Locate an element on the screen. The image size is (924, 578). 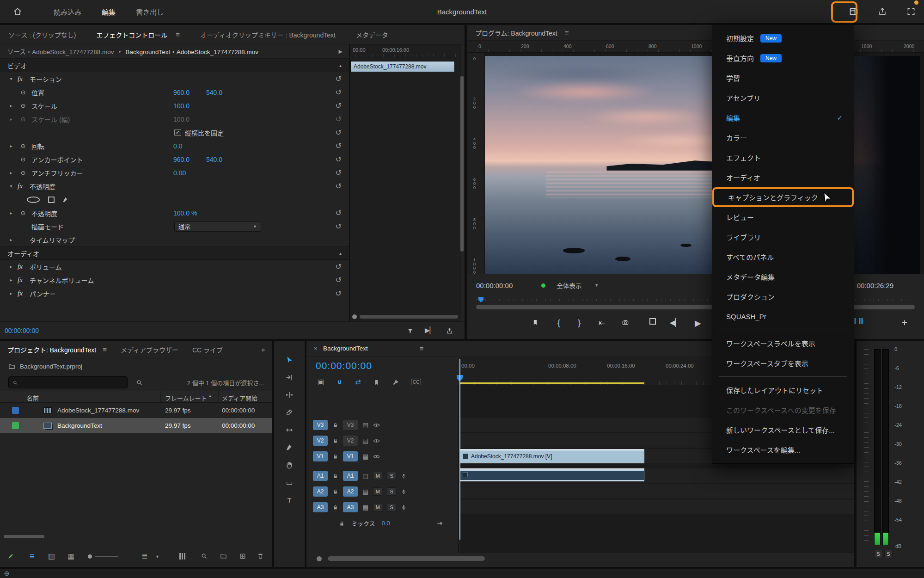
source-patch-button: A1 is located at coordinates (320, 476).